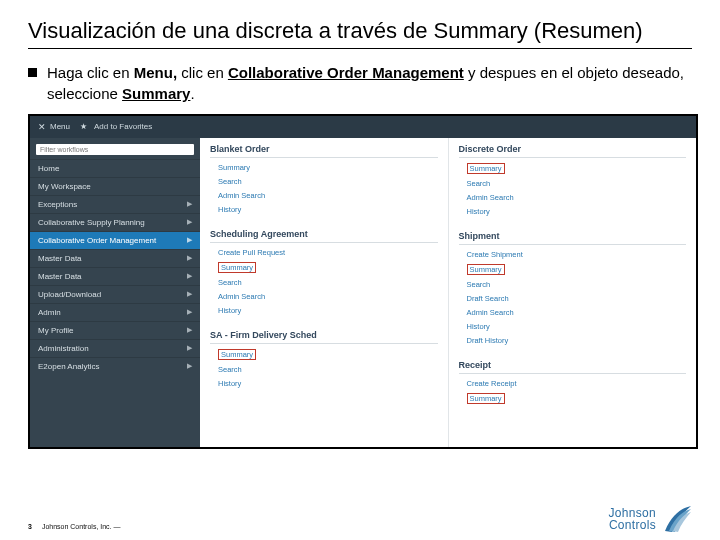 The image size is (720, 540). I want to click on sidebar-item: My Profile▶, so click(115, 330).